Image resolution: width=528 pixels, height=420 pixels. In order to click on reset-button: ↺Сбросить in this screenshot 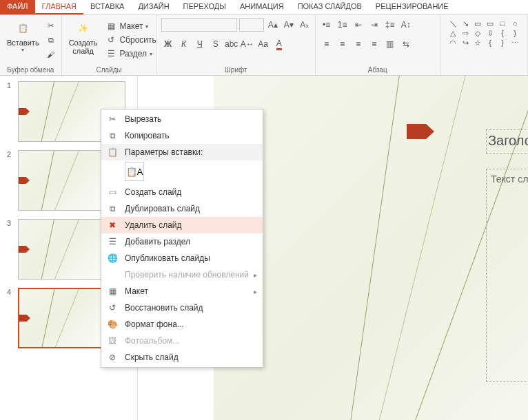, I will do `click(131, 40)`.